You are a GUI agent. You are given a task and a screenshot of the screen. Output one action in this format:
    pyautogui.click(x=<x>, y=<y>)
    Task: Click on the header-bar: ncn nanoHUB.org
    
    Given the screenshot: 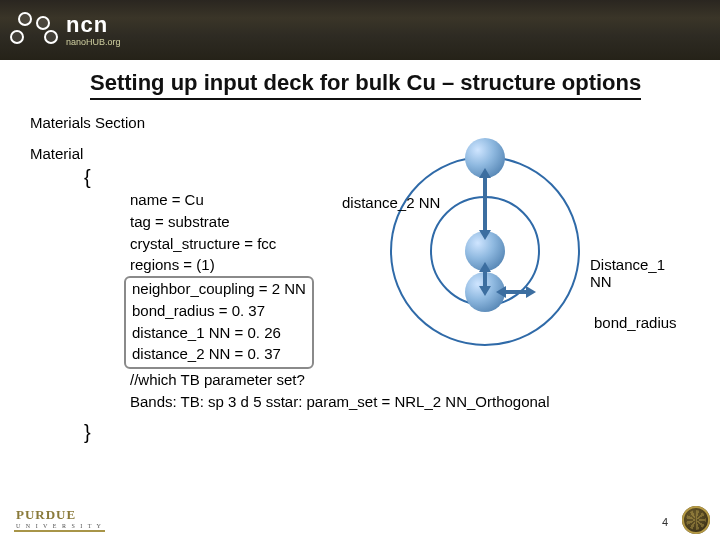 What is the action you would take?
    pyautogui.click(x=360, y=30)
    